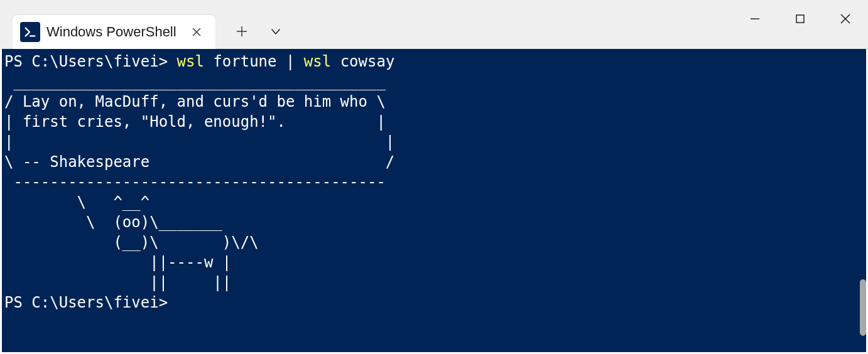 This screenshot has height=354, width=868. What do you see at coordinates (259, 31) in the screenshot?
I see `tab-actions` at bounding box center [259, 31].